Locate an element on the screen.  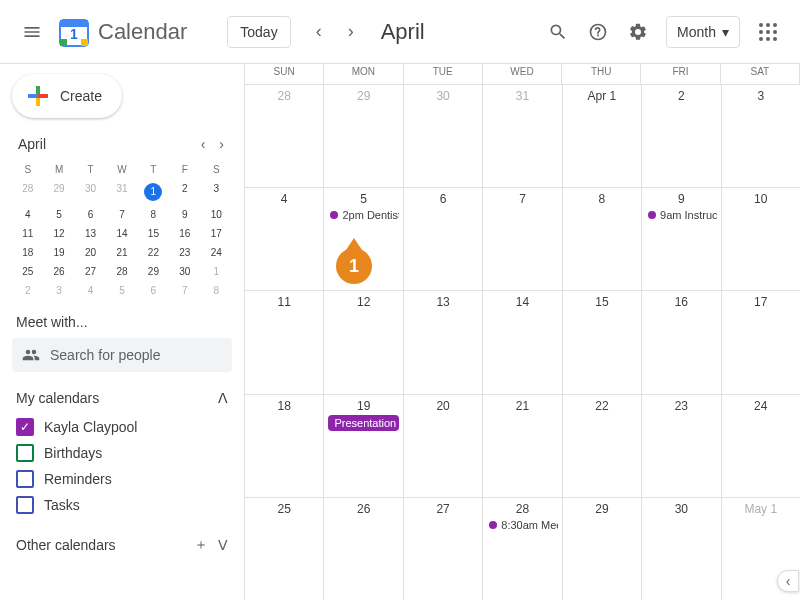
event-block: Presentation is located at coordinates (363, 423).